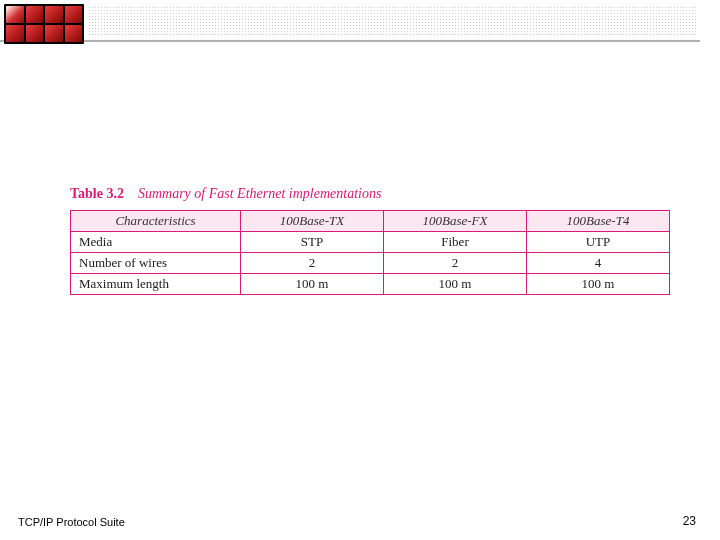 The width and height of the screenshot is (720, 540). What do you see at coordinates (370, 252) in the screenshot?
I see `fast-ethernet-table: Characteristics 100Base-TX 100Base-FX 10…` at bounding box center [370, 252].